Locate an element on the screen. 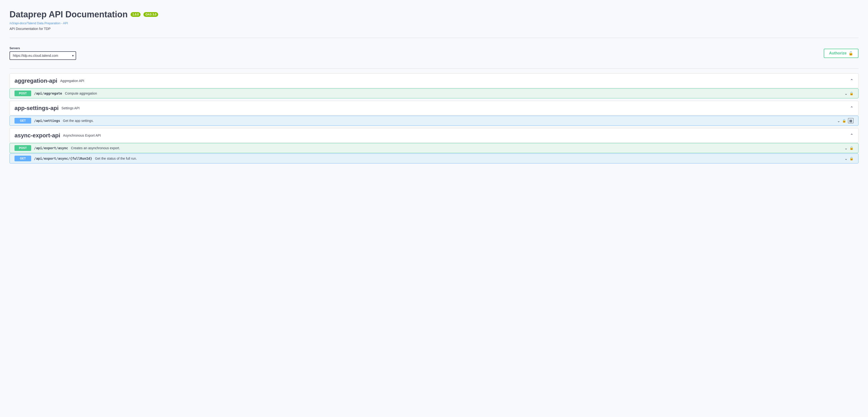  api-group-title-async-export-api: async-export-api Asynchronous Export API is located at coordinates (58, 135).